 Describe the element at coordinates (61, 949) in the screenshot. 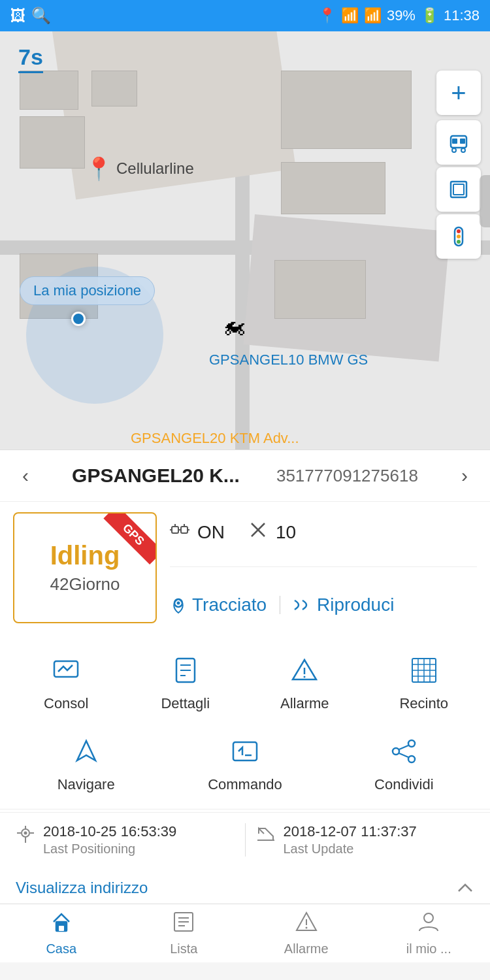

I see `casa-label: Casa` at that location.